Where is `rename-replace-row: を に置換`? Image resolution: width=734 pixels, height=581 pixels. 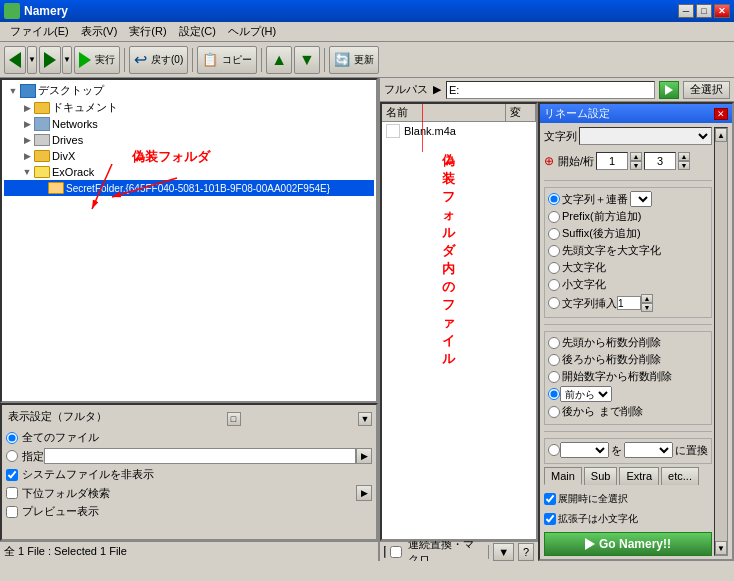
rename-replace-row: を に置換 is located at coordinates (628, 450).